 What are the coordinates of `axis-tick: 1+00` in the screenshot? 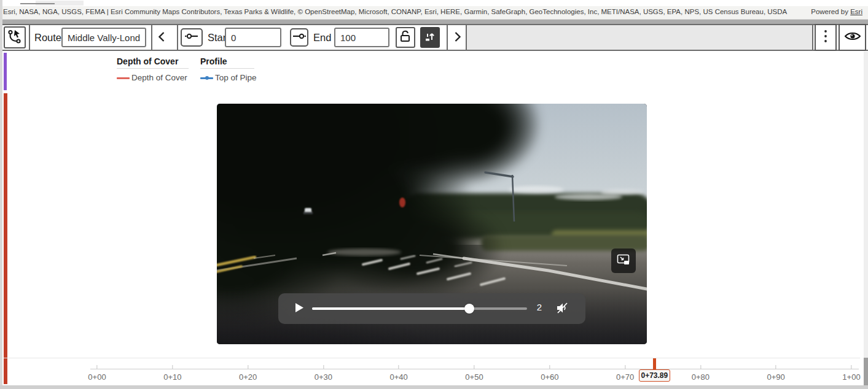 It's located at (851, 373).